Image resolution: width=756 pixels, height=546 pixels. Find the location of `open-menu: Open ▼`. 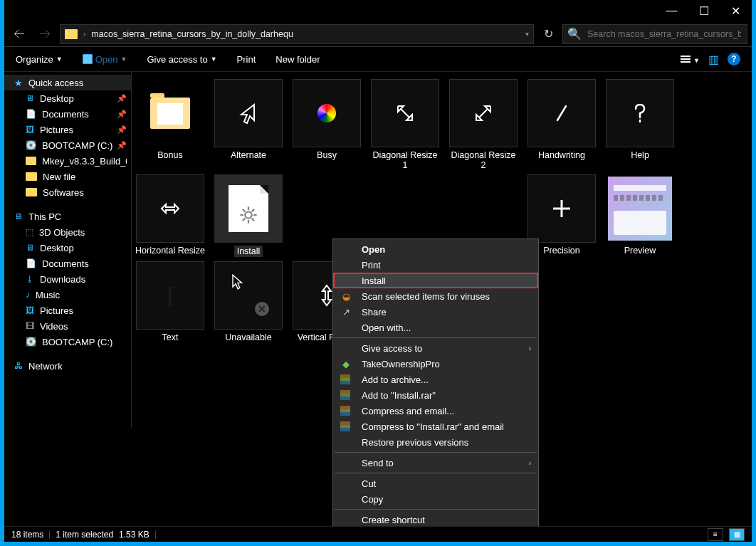

open-menu: Open ▼ is located at coordinates (105, 60).